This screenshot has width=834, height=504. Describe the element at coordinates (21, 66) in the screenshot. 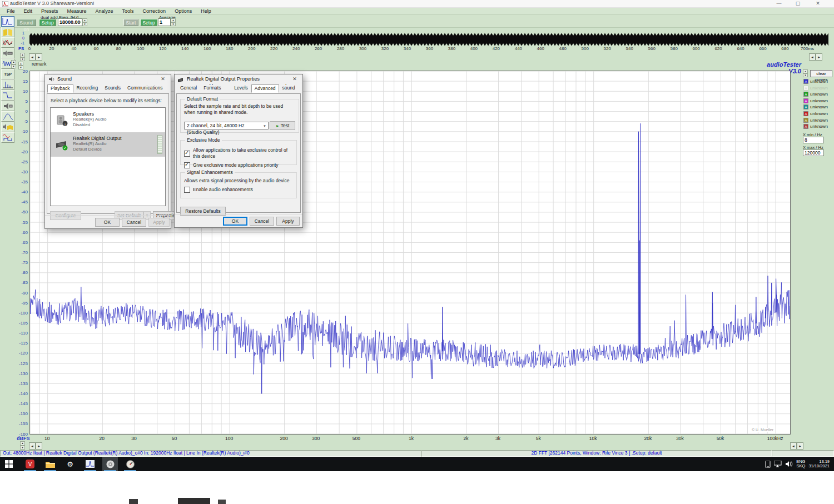

I see `y-scale-stepper: ▲▼` at that location.